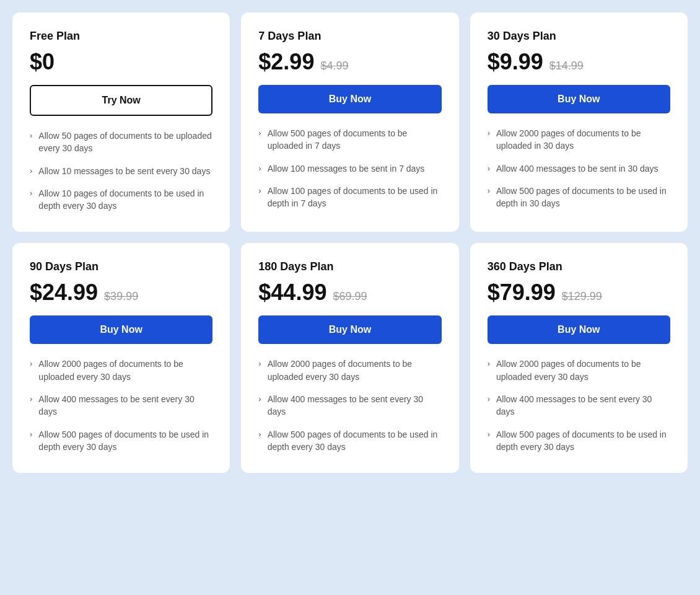  I want to click on price-current: $0, so click(42, 62).